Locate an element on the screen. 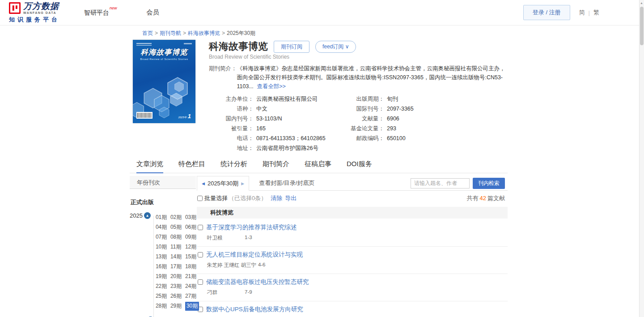  article-item: 数据中心UPS后备电池发展方向研究杨亚萍 唐兰兰 杨加佳10-12 is located at coordinates (352, 309).